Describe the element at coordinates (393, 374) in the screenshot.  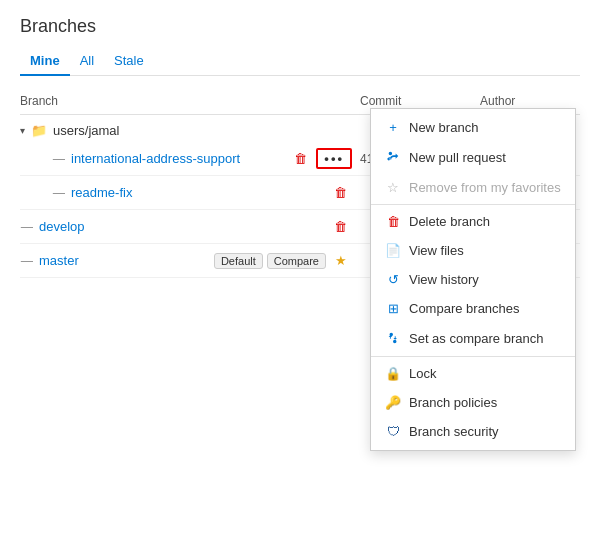
I see `lock-icon: 🔒` at that location.